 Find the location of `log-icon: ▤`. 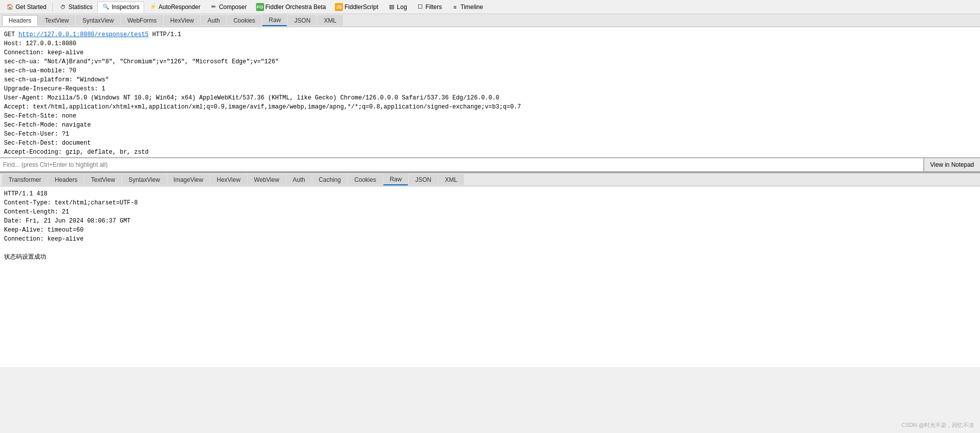

log-icon: ▤ is located at coordinates (392, 7).